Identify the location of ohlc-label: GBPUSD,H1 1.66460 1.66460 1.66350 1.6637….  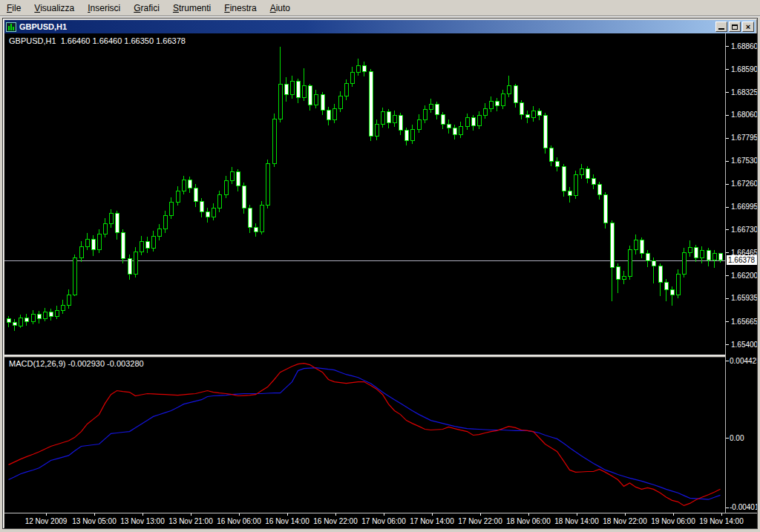
(97, 41).